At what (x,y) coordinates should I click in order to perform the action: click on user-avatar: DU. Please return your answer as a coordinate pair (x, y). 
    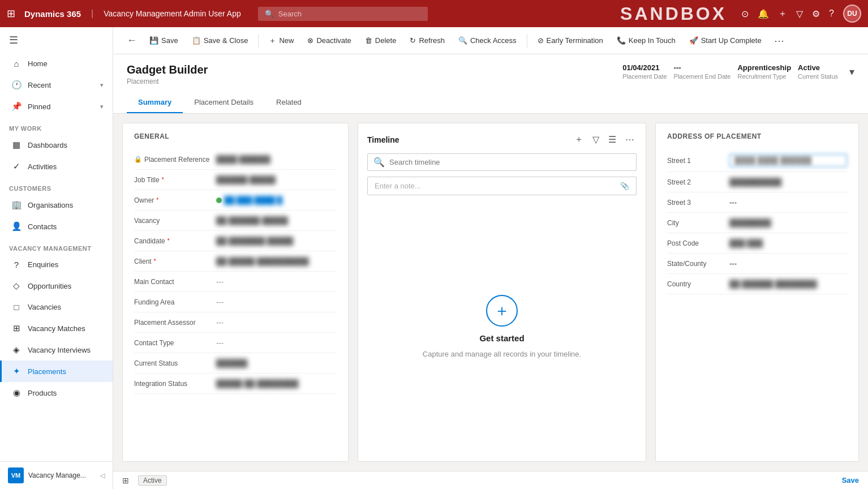
    Looking at the image, I should click on (852, 14).